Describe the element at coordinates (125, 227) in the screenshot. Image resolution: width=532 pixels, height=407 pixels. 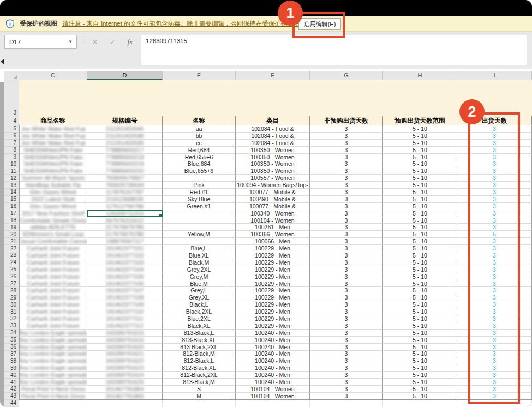
I see `cell-D19: 217676676785` at that location.